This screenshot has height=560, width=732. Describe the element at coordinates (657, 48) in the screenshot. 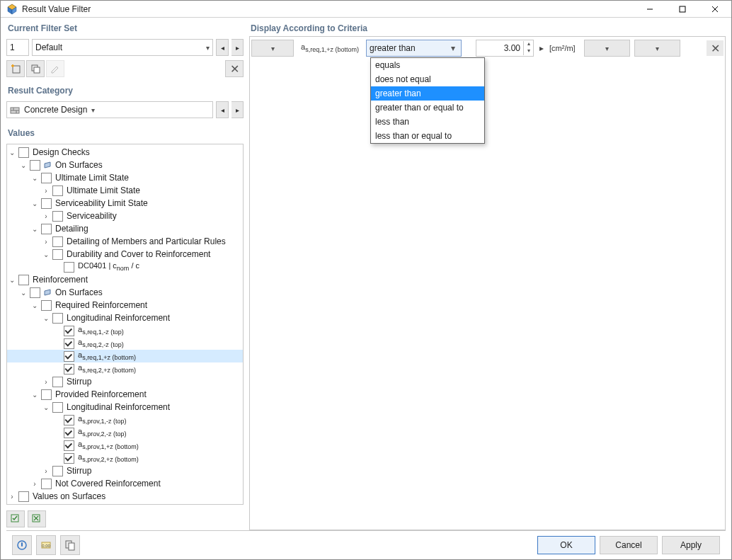

I see `criteria-extra-select-2: ▾` at that location.